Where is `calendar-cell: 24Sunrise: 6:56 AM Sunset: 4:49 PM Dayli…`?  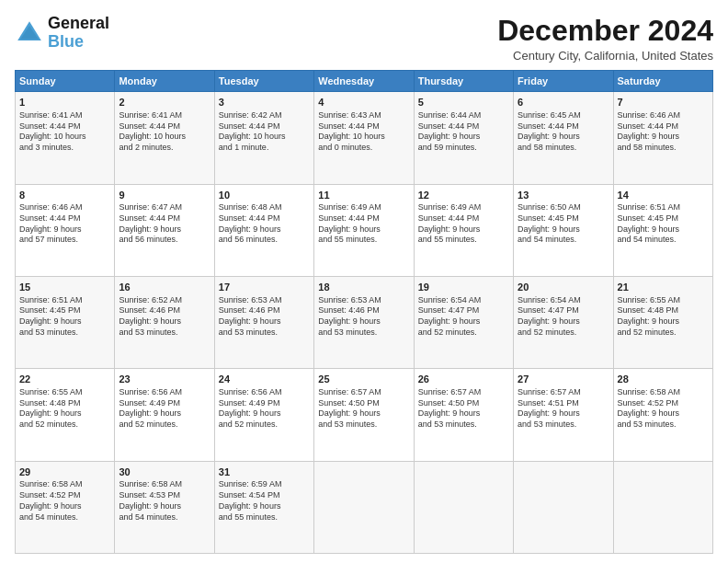 calendar-cell: 24Sunrise: 6:56 AM Sunset: 4:49 PM Dayli… is located at coordinates (264, 415).